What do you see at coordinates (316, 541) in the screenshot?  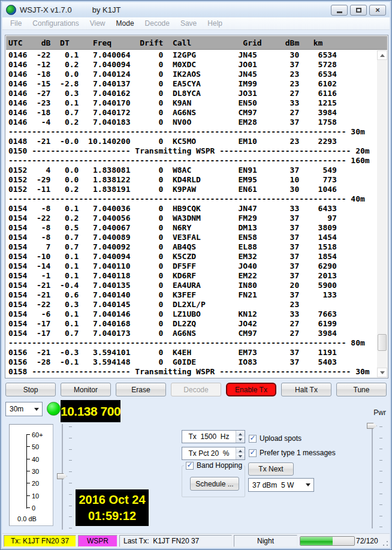 I see `progress-fill` at bounding box center [316, 541].